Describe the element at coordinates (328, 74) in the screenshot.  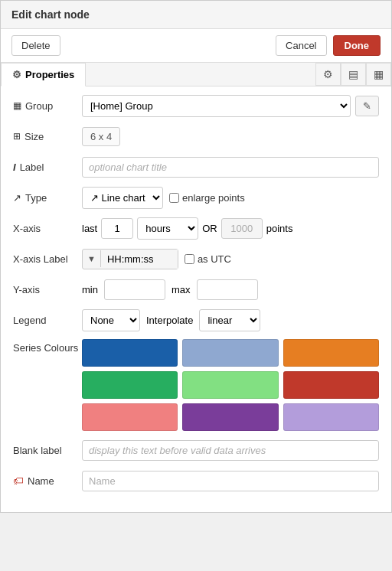
I see `tab-gear-button: ⚙` at that location.